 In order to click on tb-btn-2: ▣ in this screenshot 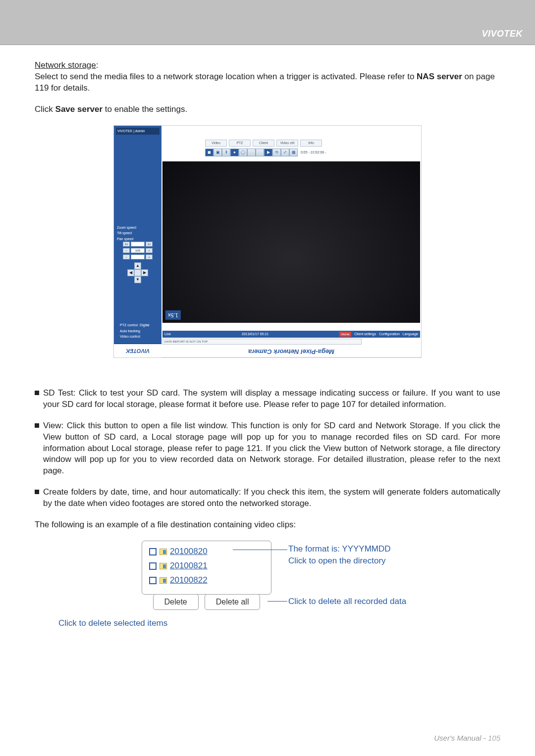, I will do `click(218, 152)`.